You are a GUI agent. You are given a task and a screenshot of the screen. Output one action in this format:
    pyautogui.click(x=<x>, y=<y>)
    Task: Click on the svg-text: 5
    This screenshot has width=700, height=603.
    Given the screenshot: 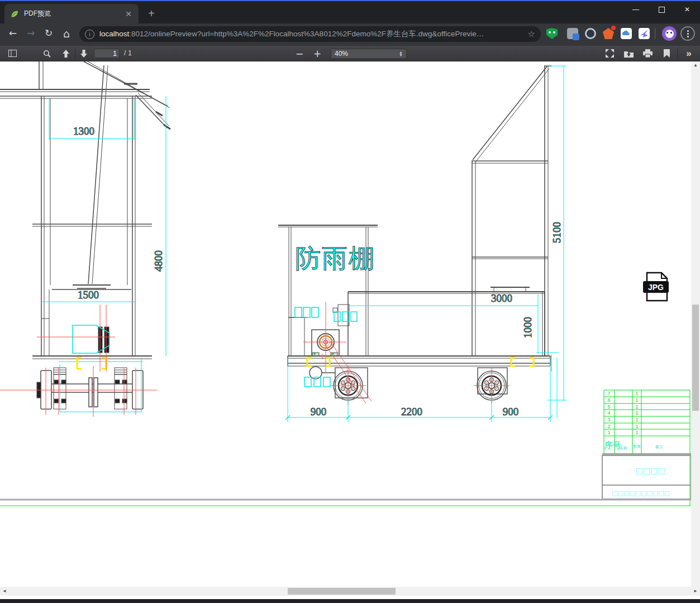 What is the action you would take?
    pyautogui.click(x=609, y=407)
    